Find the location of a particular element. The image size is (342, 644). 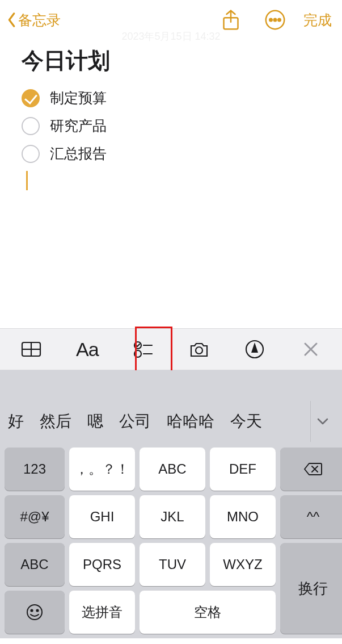

dismiss-keyboard-button is located at coordinates (311, 349).